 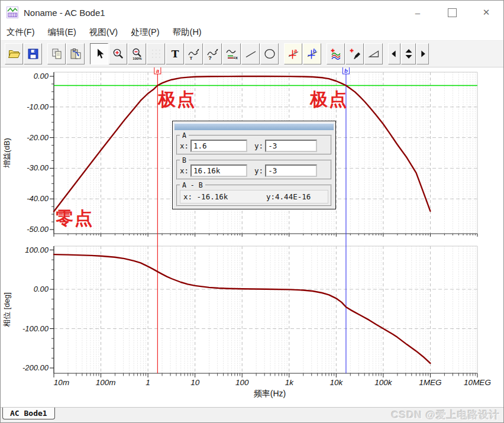 I want to click on zoom-100-button: 100%, so click(x=137, y=54).